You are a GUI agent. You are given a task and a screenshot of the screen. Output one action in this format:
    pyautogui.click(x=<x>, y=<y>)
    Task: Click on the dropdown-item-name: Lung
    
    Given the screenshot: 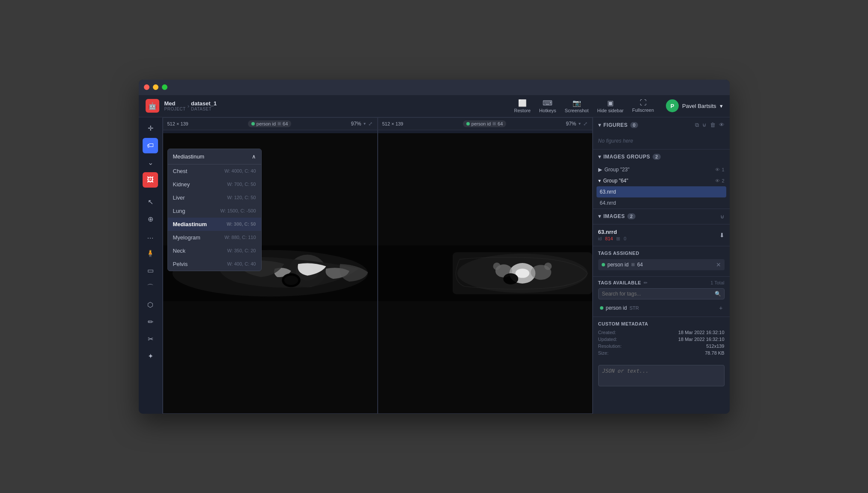 What is the action you would take?
    pyautogui.click(x=179, y=211)
    